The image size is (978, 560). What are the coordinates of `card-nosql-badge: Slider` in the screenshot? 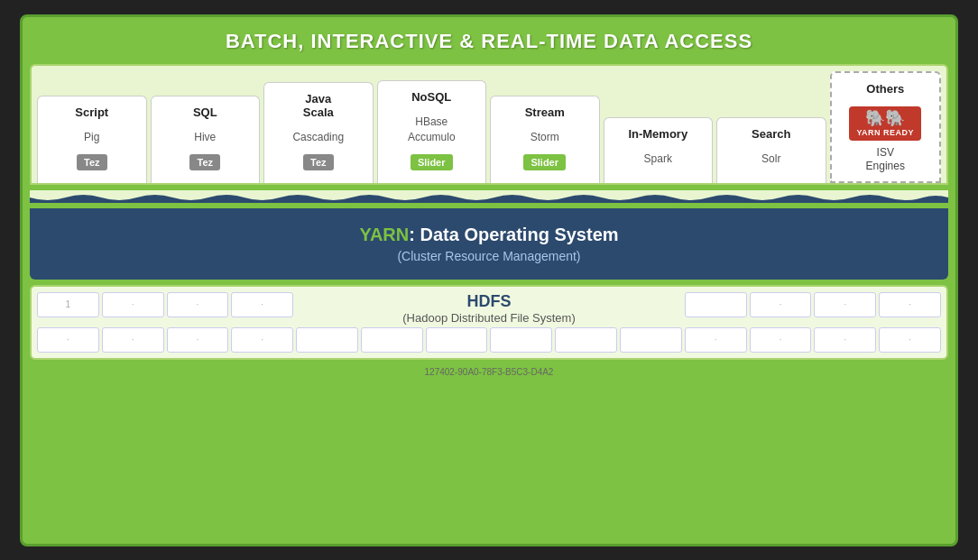 It's located at (431, 162).